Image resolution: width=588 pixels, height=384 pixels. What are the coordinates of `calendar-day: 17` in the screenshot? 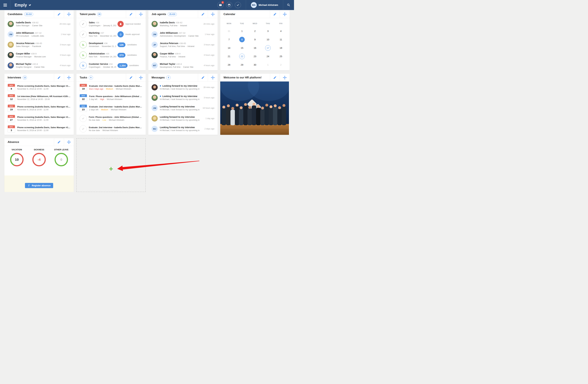 It's located at (268, 48).